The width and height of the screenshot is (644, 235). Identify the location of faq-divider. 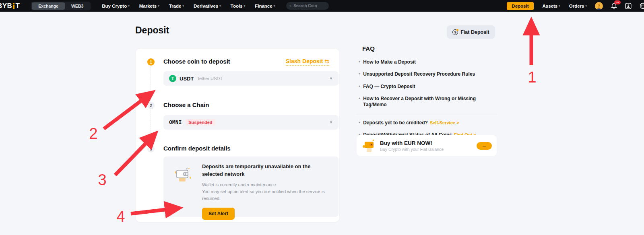
(427, 114).